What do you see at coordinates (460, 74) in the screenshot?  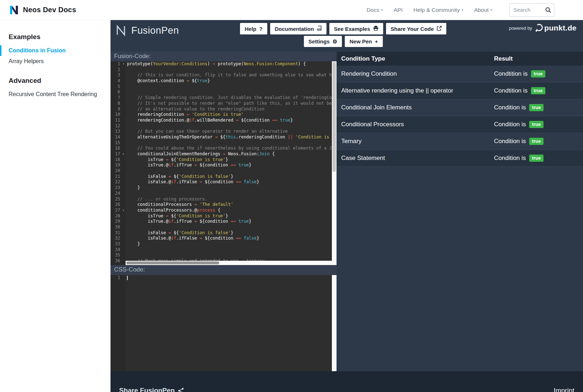 I see `result-row: Rendering ConditionCondtition istrue` at bounding box center [460, 74].